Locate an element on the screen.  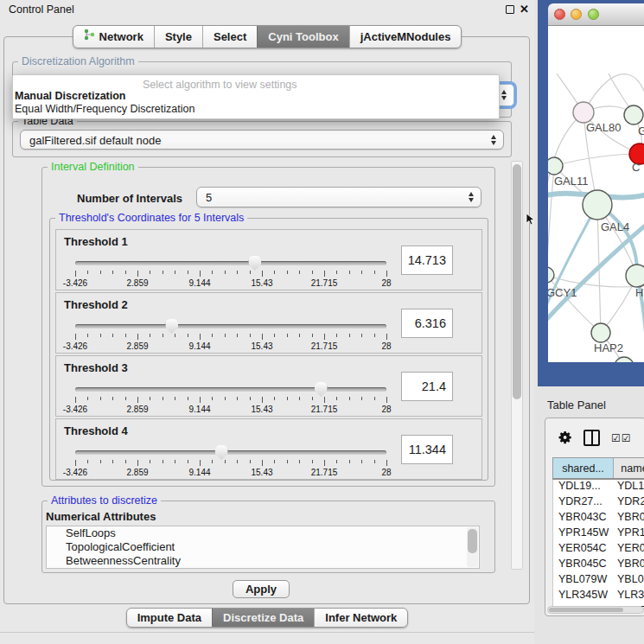
threshold-value-field: 11.344 is located at coordinates (427, 450).